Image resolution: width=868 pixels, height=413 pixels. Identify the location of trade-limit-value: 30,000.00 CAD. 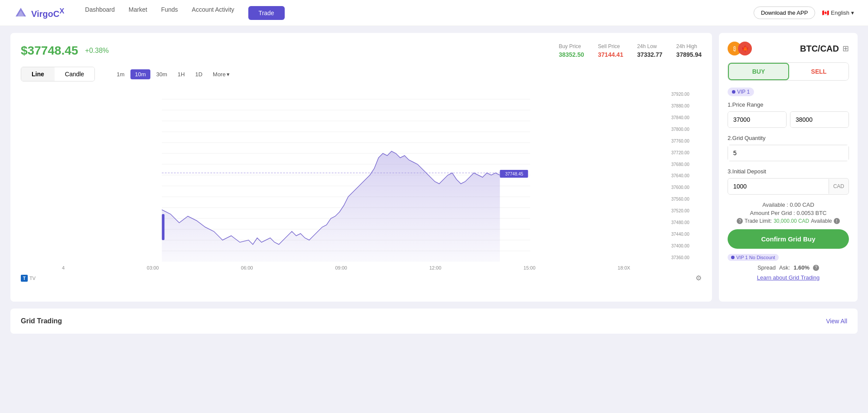
(791, 221).